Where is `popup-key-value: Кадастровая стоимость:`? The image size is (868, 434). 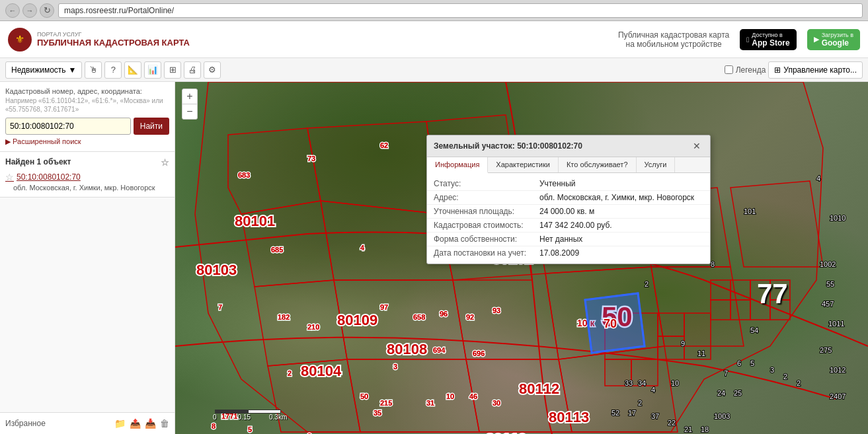
popup-key-value: Кадастровая стоимость: is located at coordinates (487, 225).